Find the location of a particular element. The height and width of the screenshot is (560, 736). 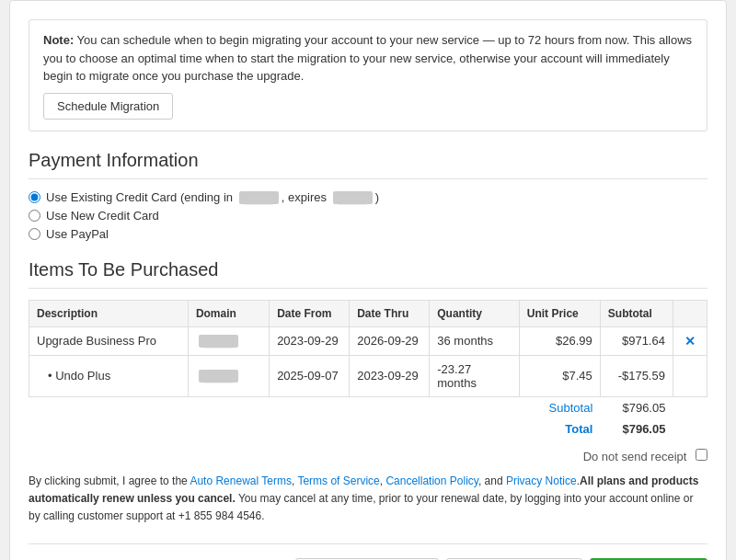

terms-of-service-link: Terms of Service is located at coordinates (339, 481).